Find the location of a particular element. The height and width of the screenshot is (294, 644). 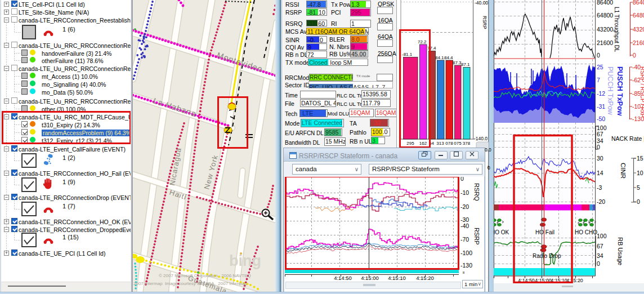

svg-text: 7 is located at coordinates (598, 80).